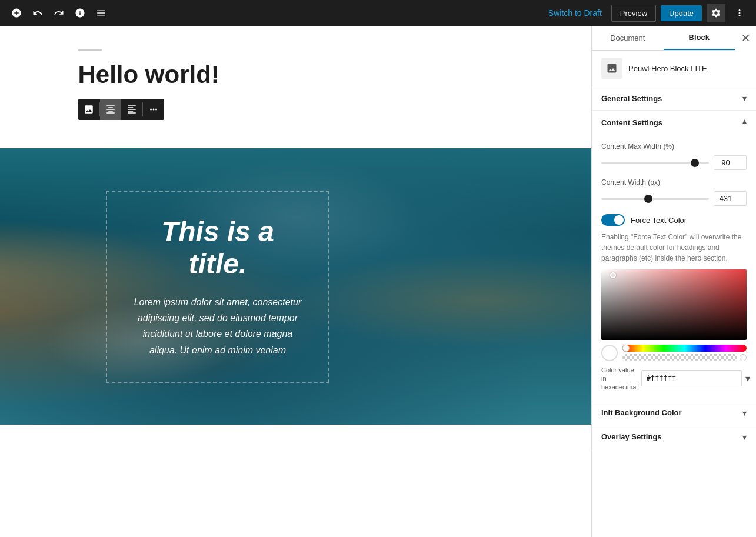  Describe the element at coordinates (740, 13) in the screenshot. I see `more-options-button` at that location.